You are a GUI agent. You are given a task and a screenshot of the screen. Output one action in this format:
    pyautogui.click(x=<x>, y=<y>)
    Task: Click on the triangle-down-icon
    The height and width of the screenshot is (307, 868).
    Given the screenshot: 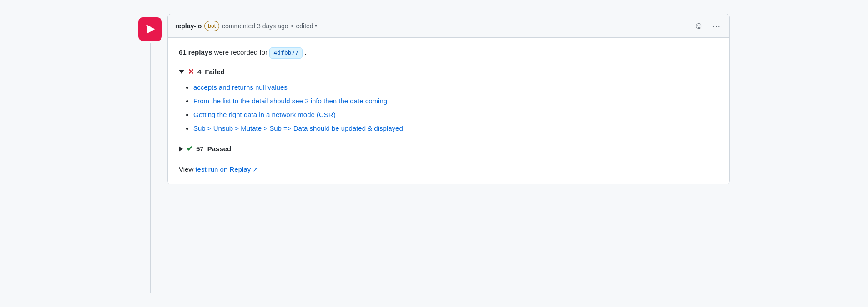 What is the action you would take?
    pyautogui.click(x=182, y=72)
    